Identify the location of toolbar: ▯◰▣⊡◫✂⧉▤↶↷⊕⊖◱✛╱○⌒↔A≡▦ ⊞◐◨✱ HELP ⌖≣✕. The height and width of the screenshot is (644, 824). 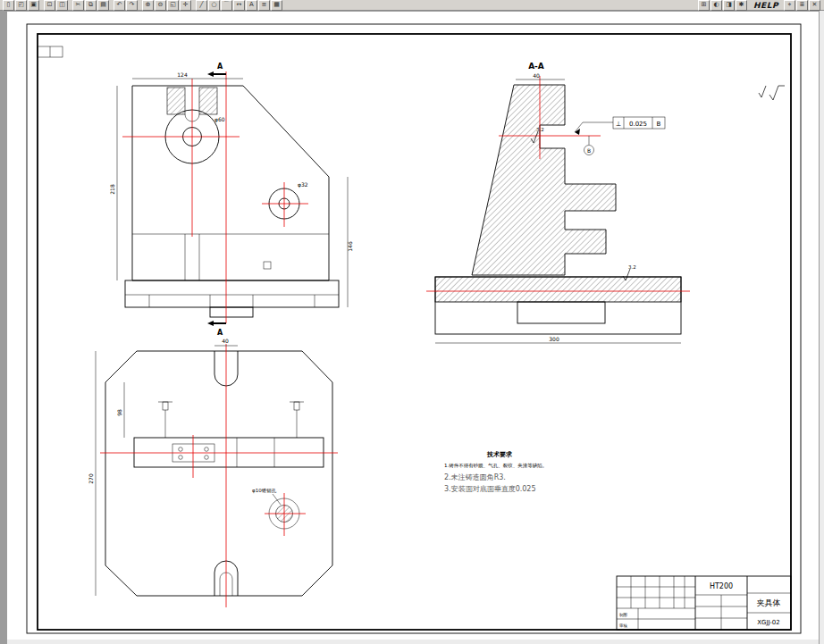
(412, 5).